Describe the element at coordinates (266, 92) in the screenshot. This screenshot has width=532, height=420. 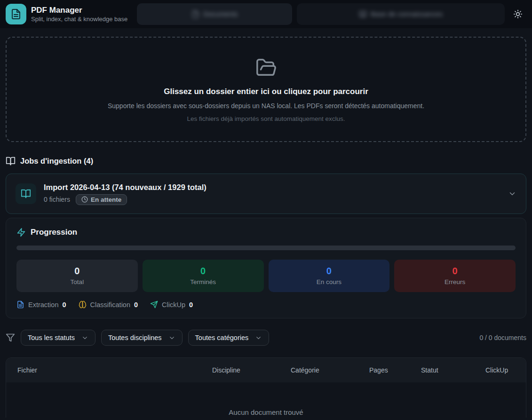
I see `dropzone-title: Glissez un dossier entier ici ou cliquez…` at that location.